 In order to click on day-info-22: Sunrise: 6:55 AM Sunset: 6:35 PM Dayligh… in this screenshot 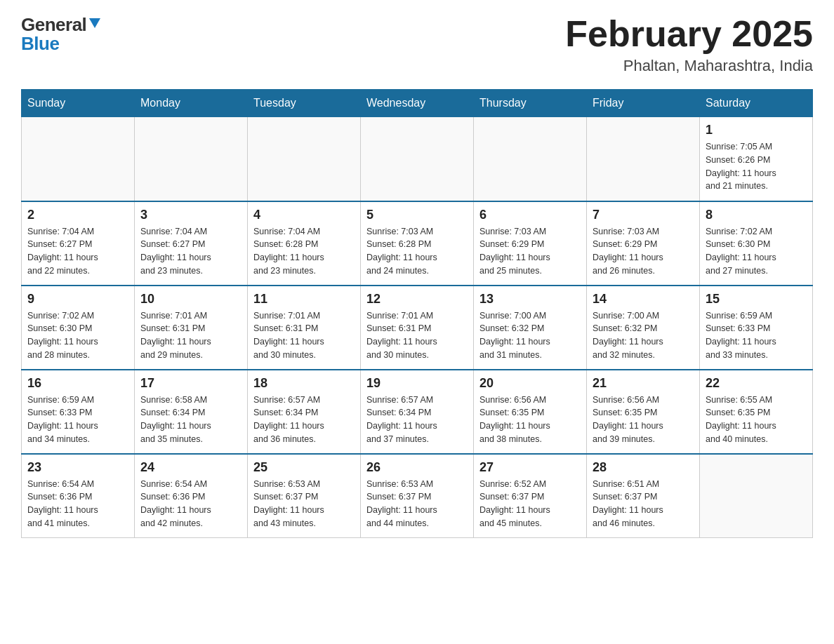, I will do `click(756, 420)`.